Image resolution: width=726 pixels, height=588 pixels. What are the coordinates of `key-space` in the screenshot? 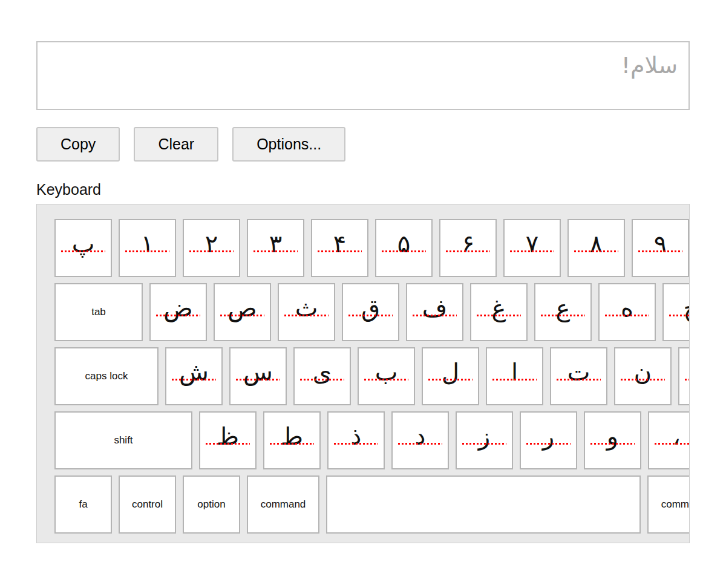 It's located at (483, 505).